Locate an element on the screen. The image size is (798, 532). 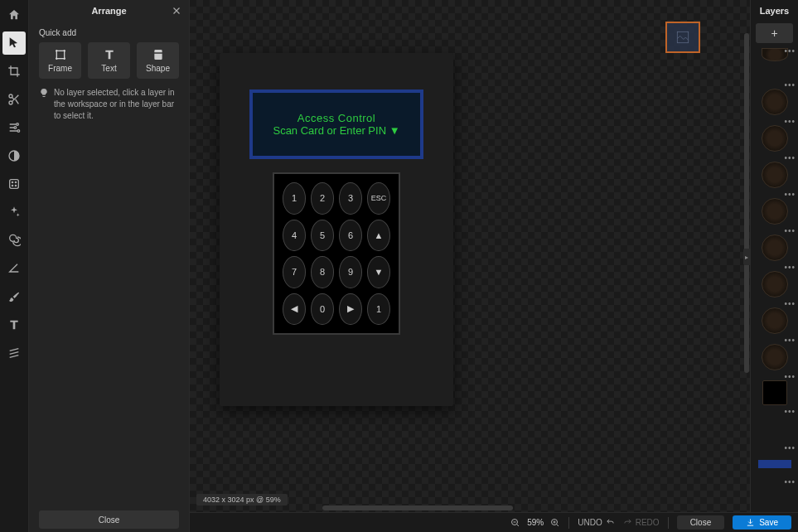
lcd-line-1: Access Control is located at coordinates (336, 118).